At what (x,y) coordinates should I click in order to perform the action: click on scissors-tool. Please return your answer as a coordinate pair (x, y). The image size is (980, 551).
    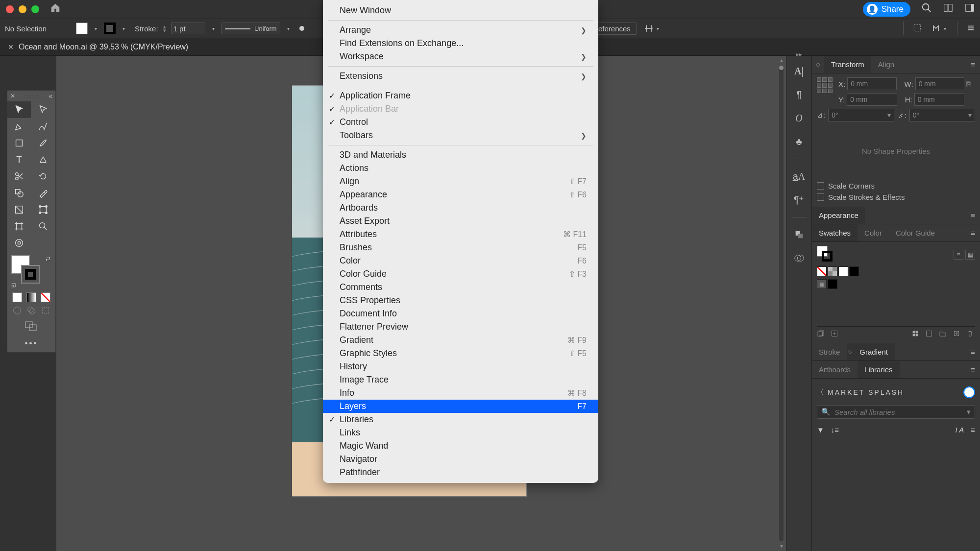
    Looking at the image, I should click on (19, 176).